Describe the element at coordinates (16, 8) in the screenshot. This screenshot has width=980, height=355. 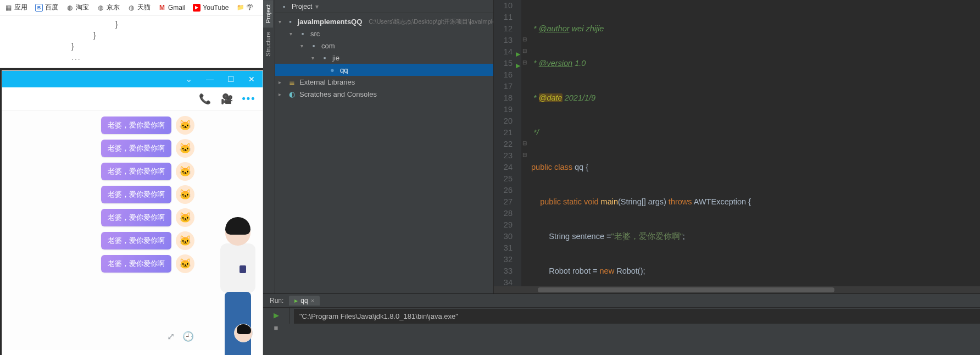
I see `bookmark-apps: 应用` at that location.